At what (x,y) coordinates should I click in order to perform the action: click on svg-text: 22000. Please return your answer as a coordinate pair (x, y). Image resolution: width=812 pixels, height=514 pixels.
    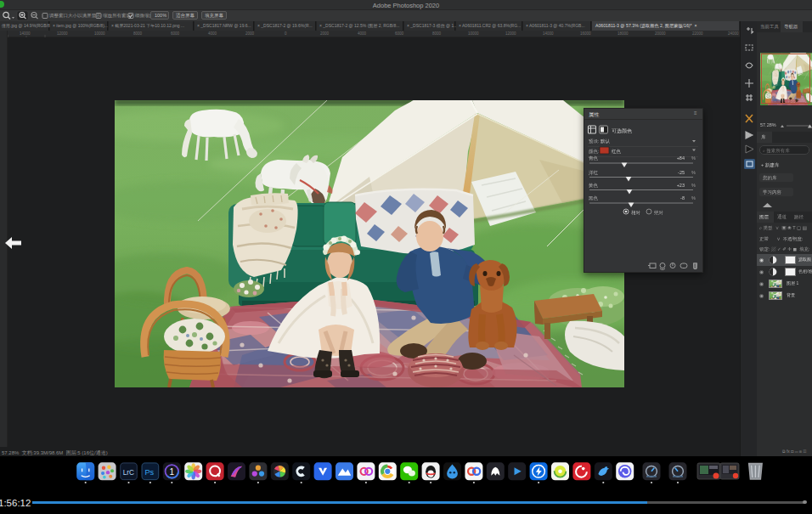
    Looking at the image, I should click on (698, 34).